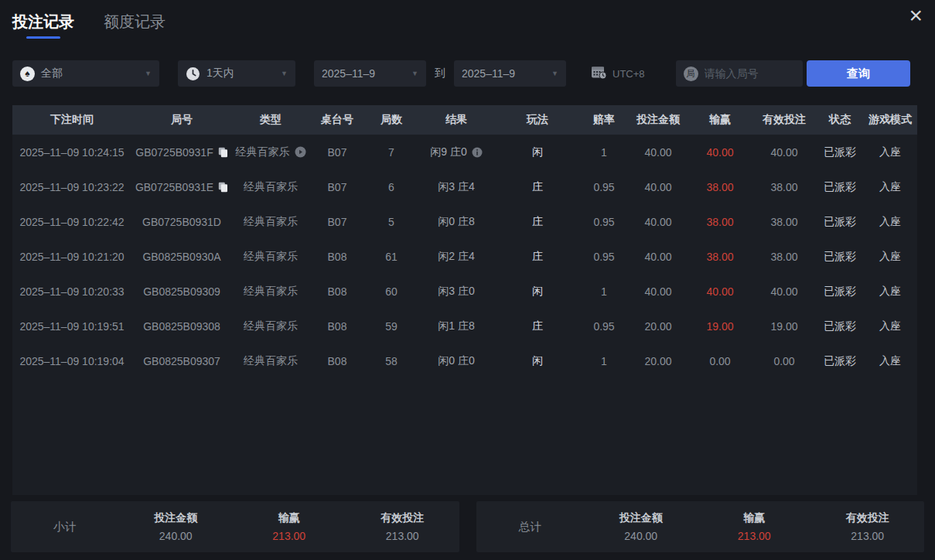 The image size is (935, 560). What do you see at coordinates (181, 257) in the screenshot?
I see `round-id-text: GB0825B0930A` at bounding box center [181, 257].